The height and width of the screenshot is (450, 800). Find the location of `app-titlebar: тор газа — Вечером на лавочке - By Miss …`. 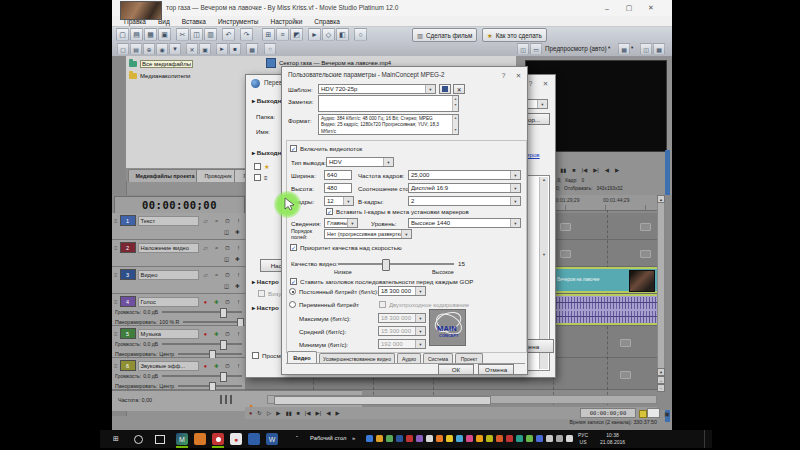

app-titlebar: тор газа — Вечером на лавочке - By Miss … is located at coordinates (392, 8).